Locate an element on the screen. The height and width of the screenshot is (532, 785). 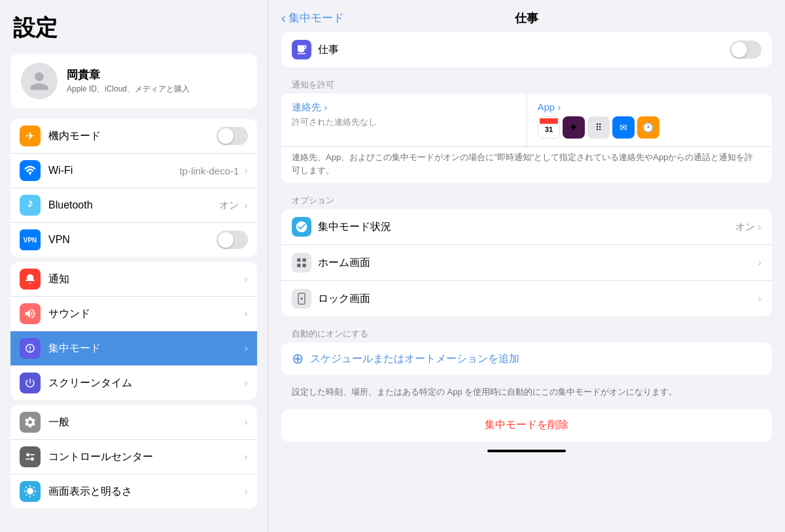
focus-chevron: › is located at coordinates (246, 348).